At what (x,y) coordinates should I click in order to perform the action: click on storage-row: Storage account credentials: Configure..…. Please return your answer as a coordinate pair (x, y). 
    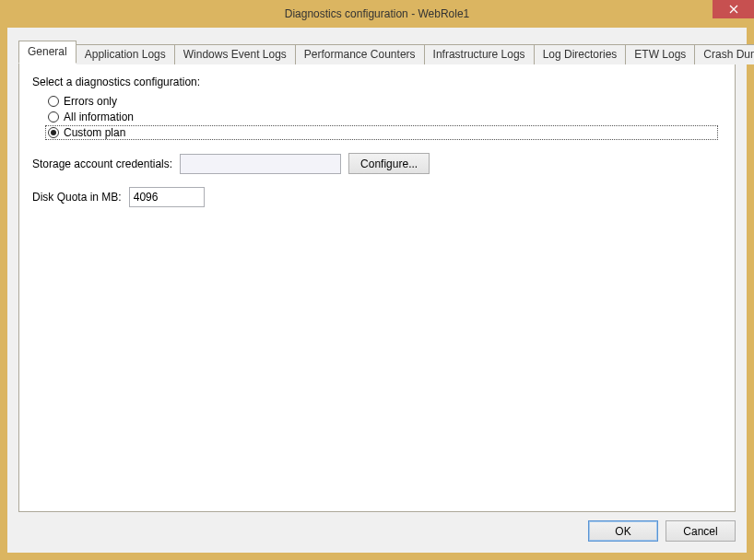
    Looking at the image, I should click on (377, 164).